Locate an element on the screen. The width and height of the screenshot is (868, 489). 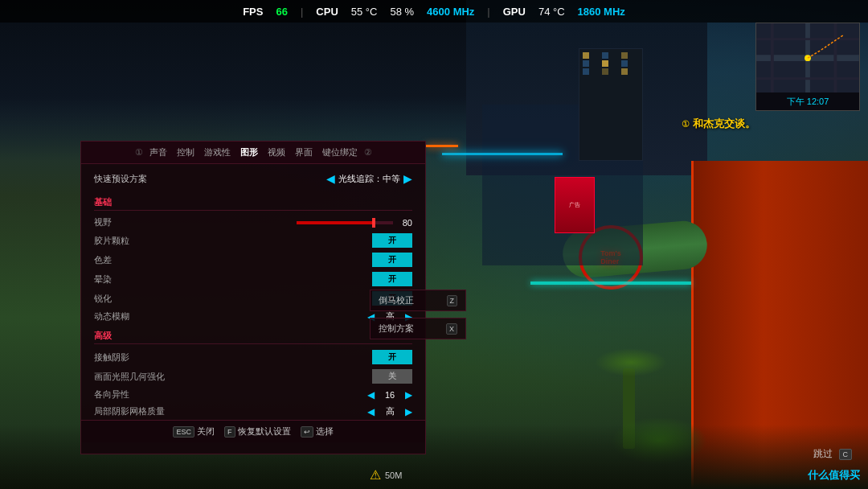
minimap: 下午 12:07 is located at coordinates (808, 67).